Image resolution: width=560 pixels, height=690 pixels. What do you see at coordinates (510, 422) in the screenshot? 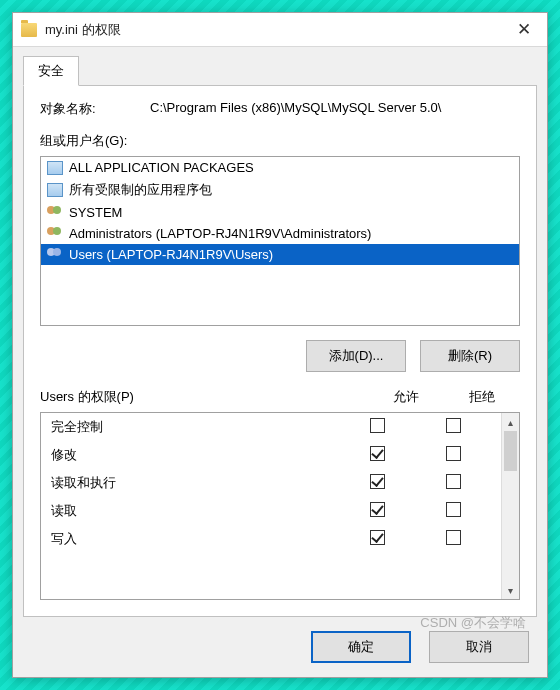
I see `scroll-up-icon: ▴` at bounding box center [510, 422].